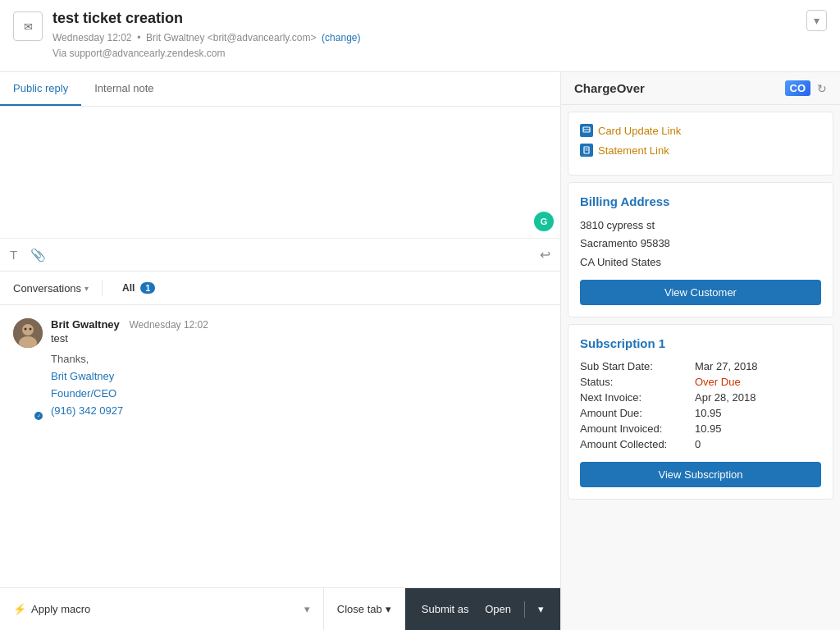 The image size is (840, 630). What do you see at coordinates (640, 131) in the screenshot?
I see `card-update-link: Card Update Link` at bounding box center [640, 131].